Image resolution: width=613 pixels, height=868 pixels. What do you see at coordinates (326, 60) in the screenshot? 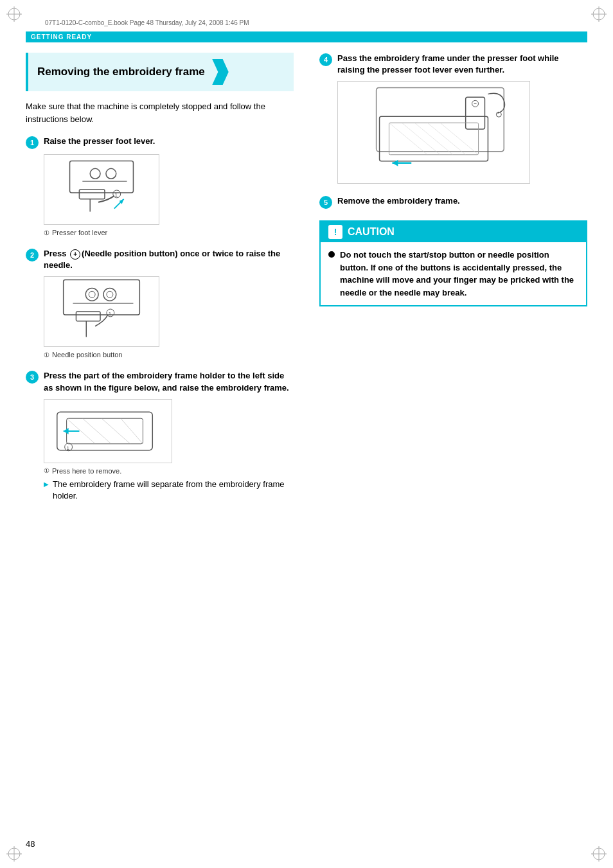
I see `step-4-circle: 4` at bounding box center [326, 60].